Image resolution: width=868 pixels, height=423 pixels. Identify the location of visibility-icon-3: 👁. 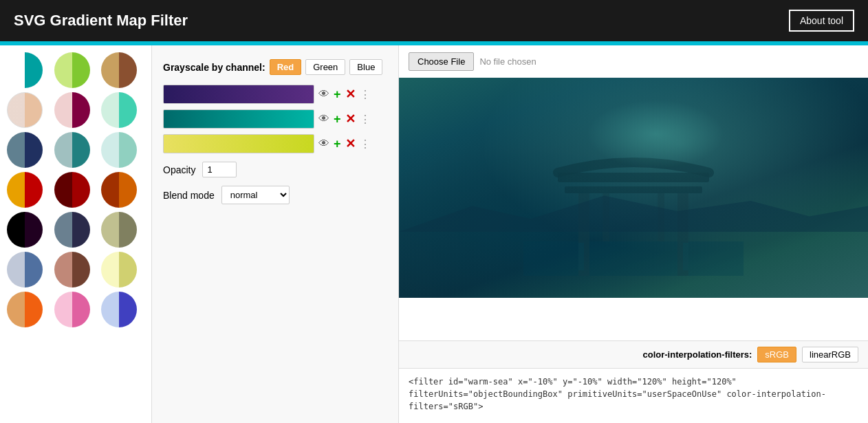
(324, 144).